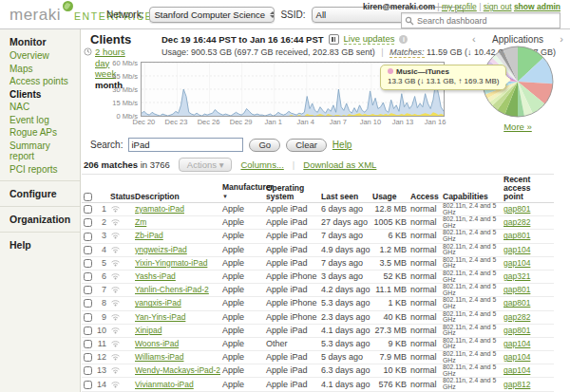 The height and width of the screenshot is (392, 570). Describe the element at coordinates (340, 165) in the screenshot. I see `download-xml-link: Download as XML` at that location.